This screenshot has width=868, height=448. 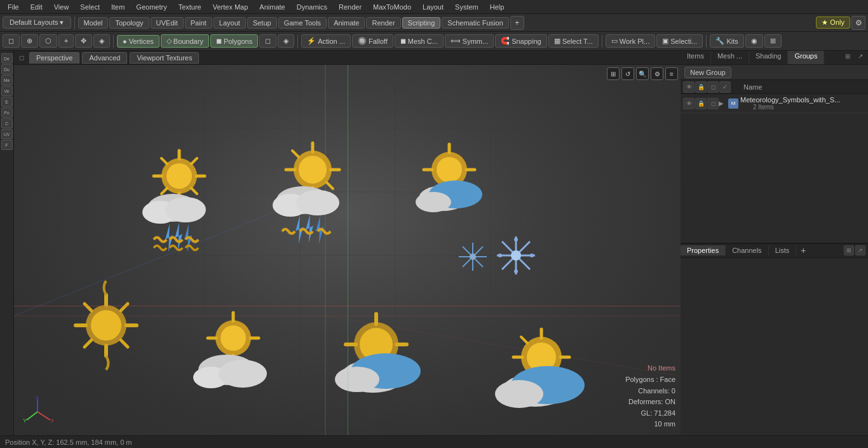 I want to click on crosshair-icon: ⌖, so click(x=66, y=41).